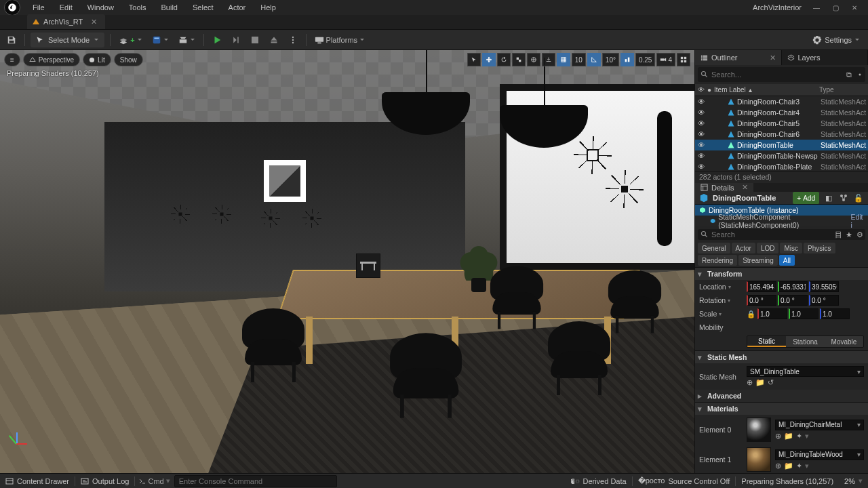 The height and width of the screenshot is (488, 868). What do you see at coordinates (824, 287) in the screenshot?
I see `location-z-input` at bounding box center [824, 287].